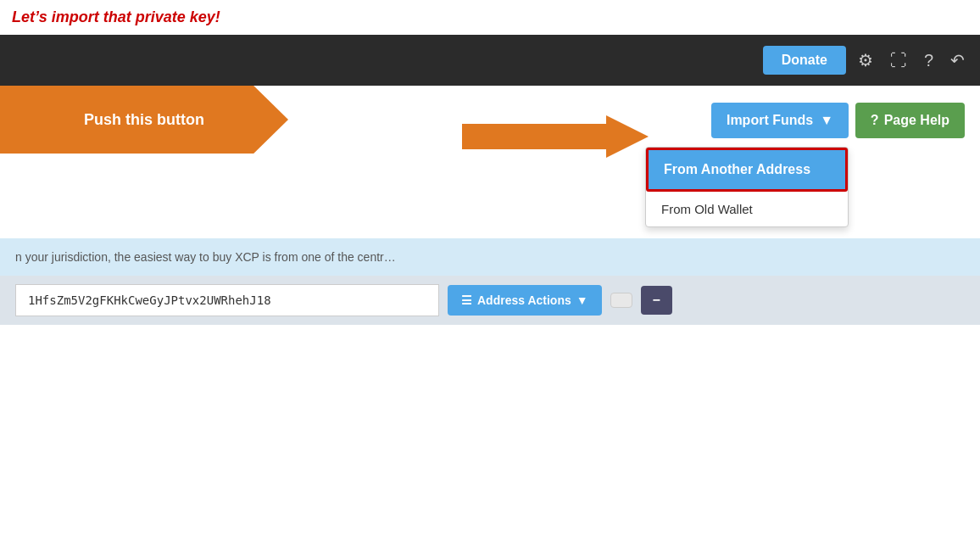  I want to click on address-row: ☰ Address Actions ▼ −, so click(490, 300).